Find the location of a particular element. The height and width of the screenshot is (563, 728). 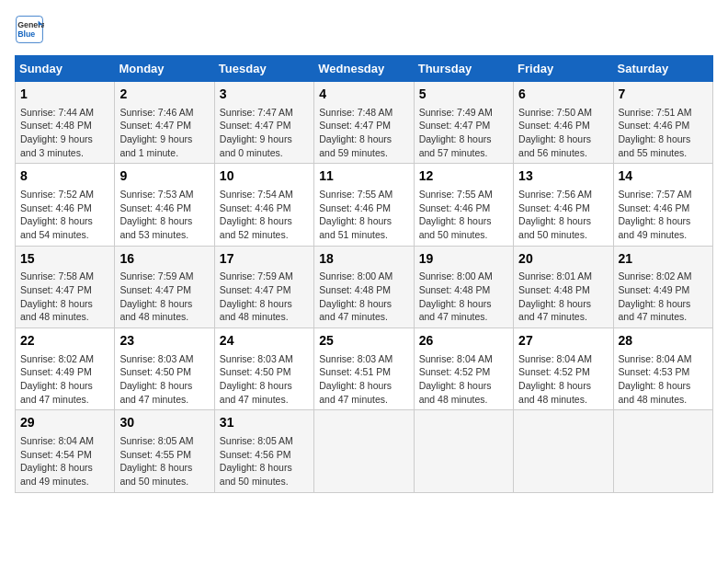

day-number: 16 is located at coordinates (164, 259).